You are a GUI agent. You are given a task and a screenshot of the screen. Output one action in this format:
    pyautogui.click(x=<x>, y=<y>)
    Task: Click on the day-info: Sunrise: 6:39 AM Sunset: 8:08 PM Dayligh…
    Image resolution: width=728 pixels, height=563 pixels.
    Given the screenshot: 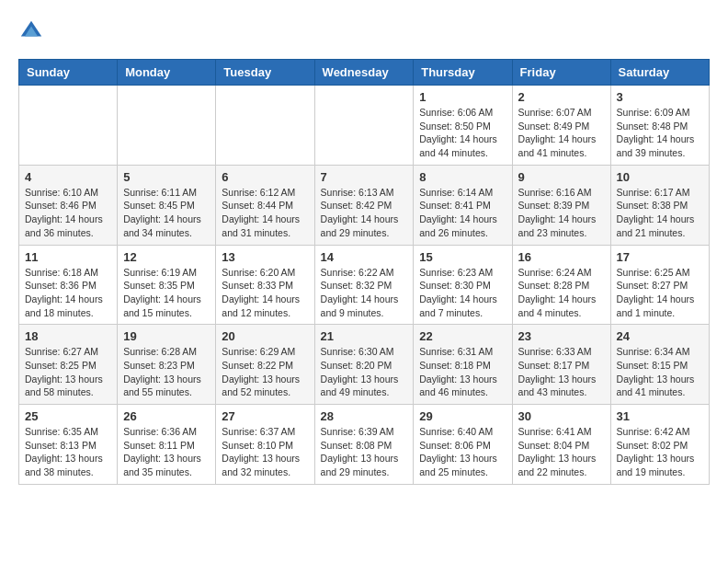 What is the action you would take?
    pyautogui.click(x=364, y=453)
    